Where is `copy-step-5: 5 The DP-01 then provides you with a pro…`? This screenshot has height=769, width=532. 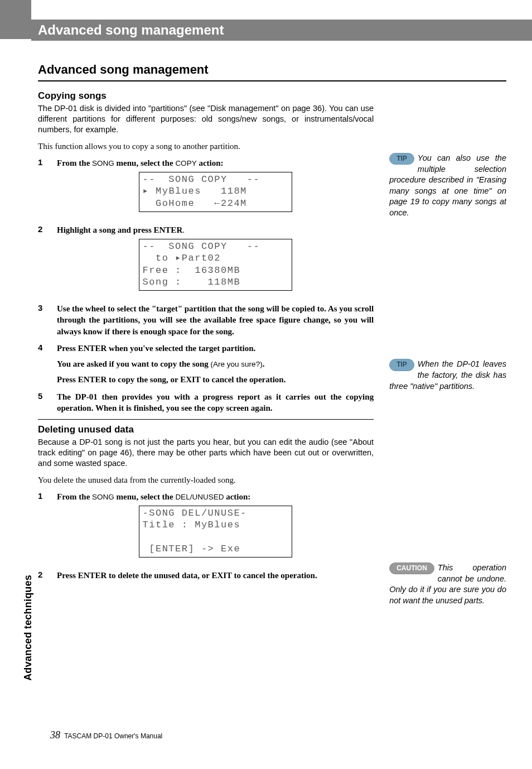 copy-step-5: 5 The DP-01 then provides you with a pro… is located at coordinates (206, 403).